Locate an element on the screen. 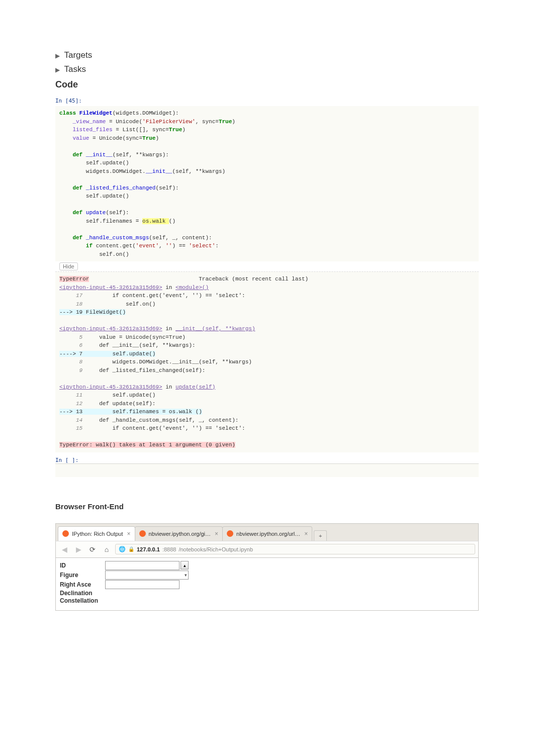 Image resolution: width=534 pixels, height=756 pixels. url-host: 127.0.0.1 is located at coordinates (148, 549).